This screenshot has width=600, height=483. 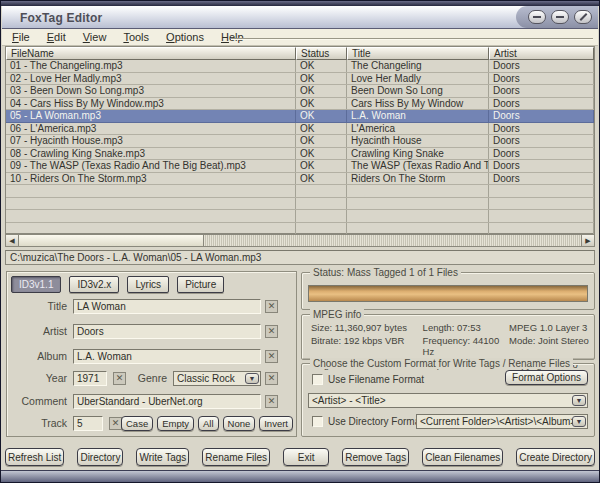 What do you see at coordinates (318, 422) in the screenshot?
I see `use-directory-format-checkbox` at bounding box center [318, 422].